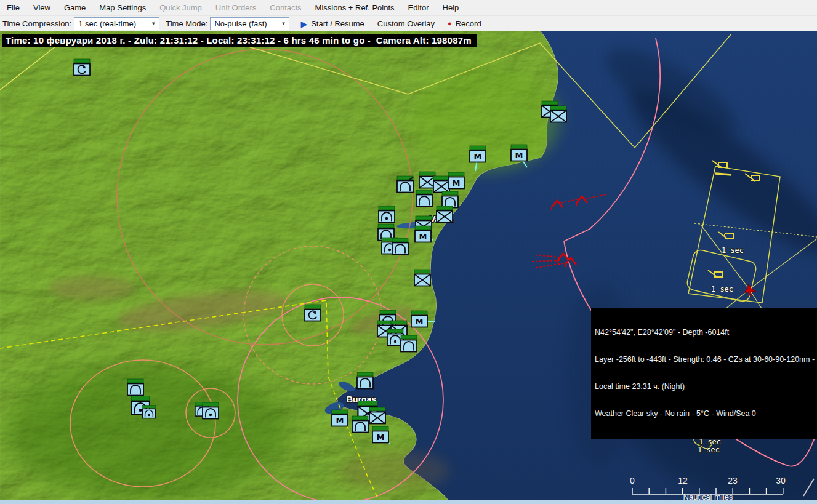 This screenshot has height=504, width=817. I want to click on menu-item-help: Help, so click(451, 7).